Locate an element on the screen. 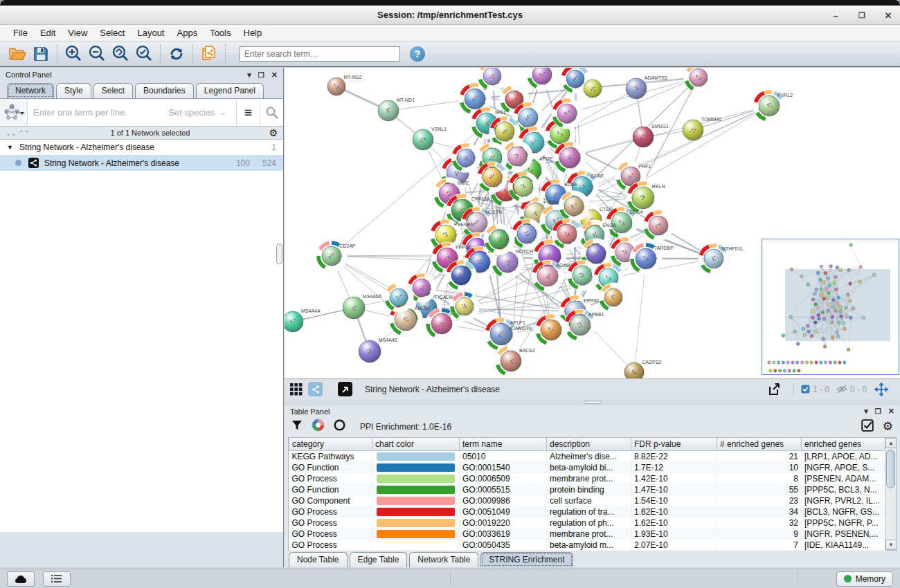 This screenshot has height=588, width=900. network-node-bace2: BACE2 is located at coordinates (515, 361).